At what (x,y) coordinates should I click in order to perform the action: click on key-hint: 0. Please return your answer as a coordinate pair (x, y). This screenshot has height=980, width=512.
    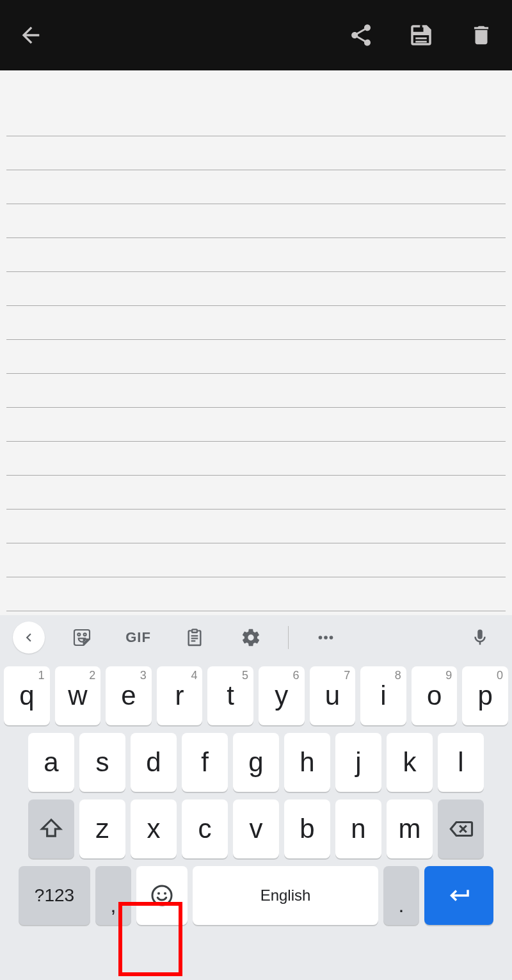
    Looking at the image, I should click on (500, 676).